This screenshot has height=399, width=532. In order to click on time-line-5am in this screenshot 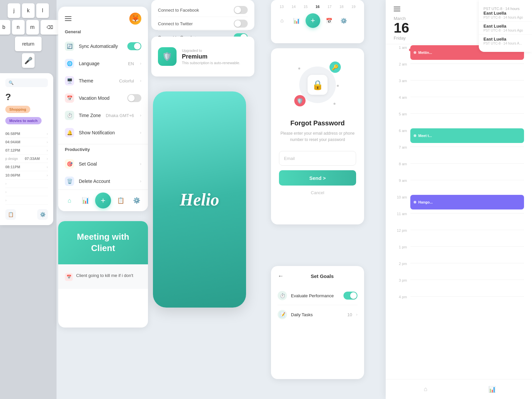, I will do `click(467, 114)`.